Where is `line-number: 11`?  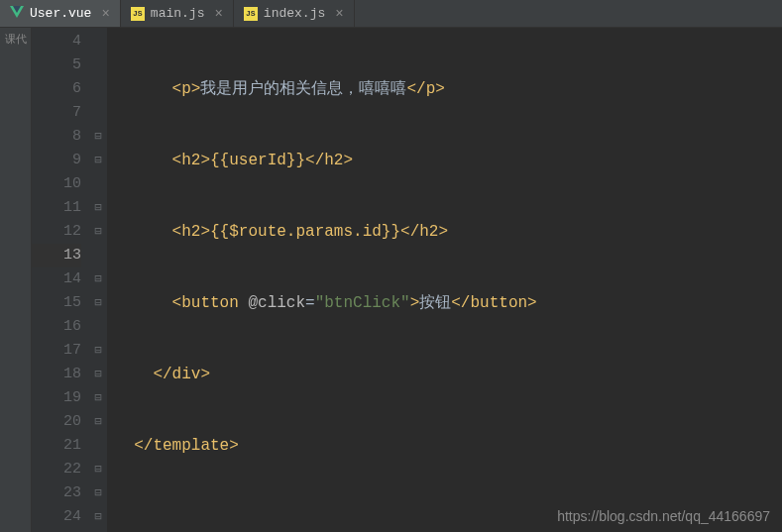
line-number: 11 is located at coordinates (56, 208).